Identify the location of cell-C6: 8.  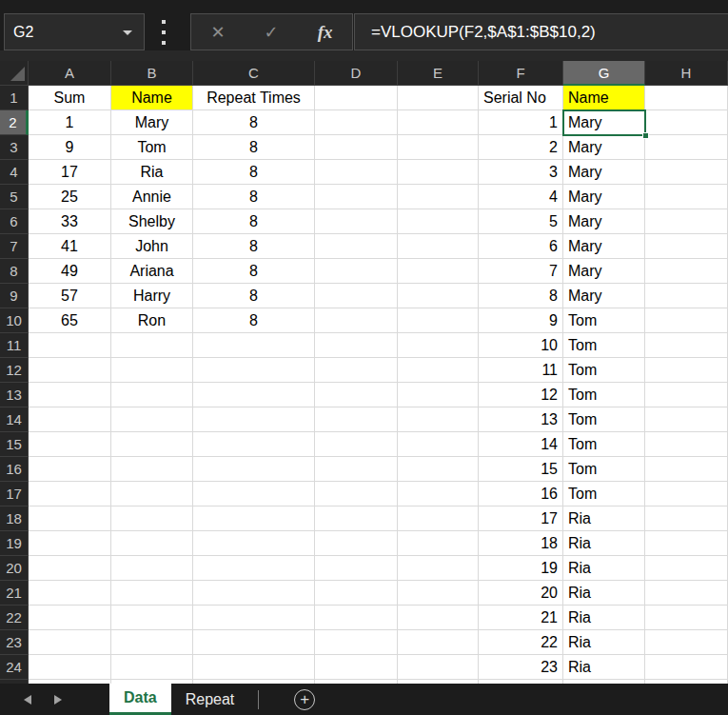
(254, 222).